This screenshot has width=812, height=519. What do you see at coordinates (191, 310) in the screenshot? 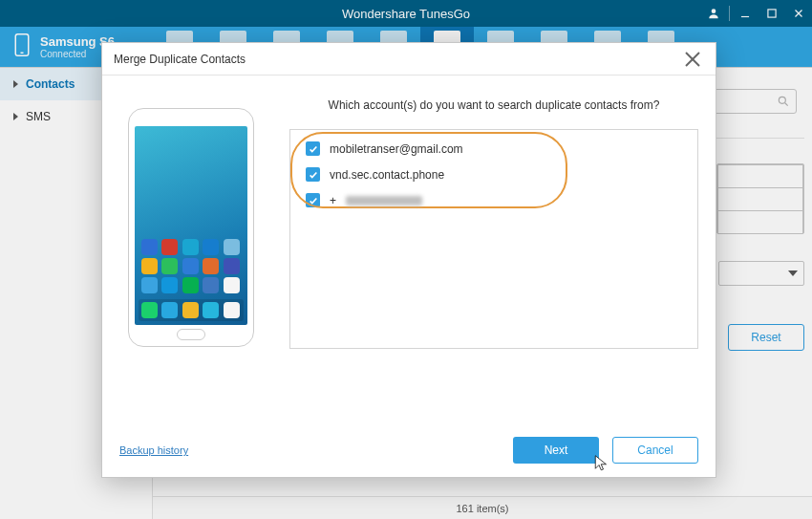
I see `phone-dock` at bounding box center [191, 310].